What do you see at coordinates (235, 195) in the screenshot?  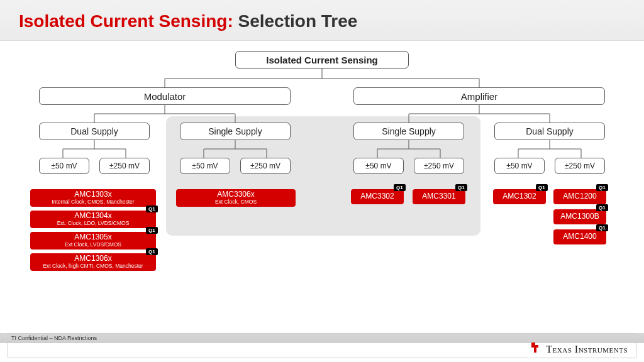 I see `chip-label: AMC3306x` at bounding box center [235, 195].